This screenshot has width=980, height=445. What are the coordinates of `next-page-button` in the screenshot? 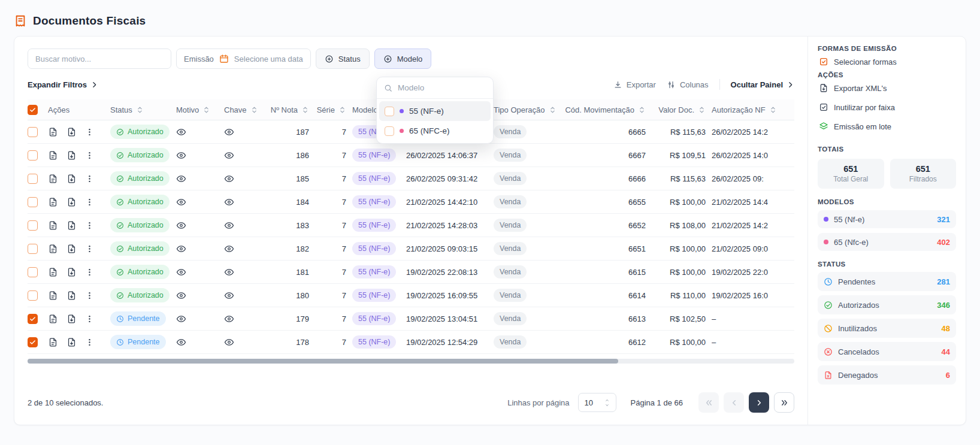 It's located at (759, 402).